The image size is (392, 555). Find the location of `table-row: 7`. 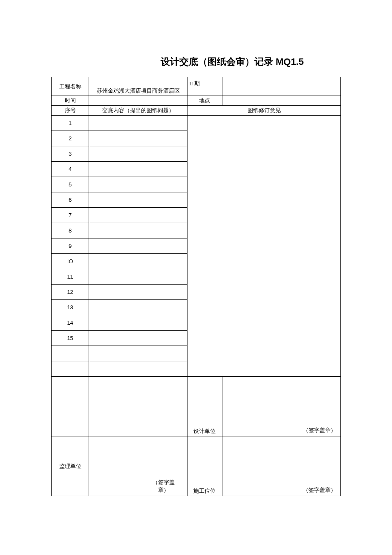

table-row: 7 is located at coordinates (70, 215).